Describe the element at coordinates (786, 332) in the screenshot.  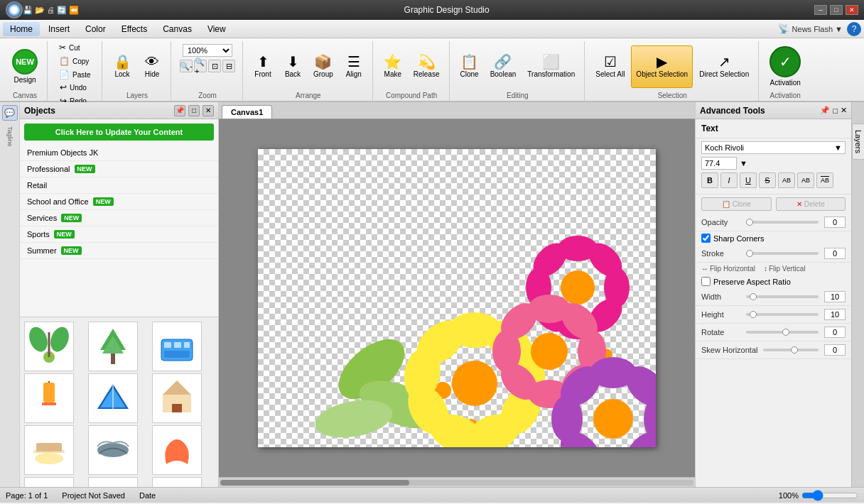
I see `rotate-thumb` at that location.